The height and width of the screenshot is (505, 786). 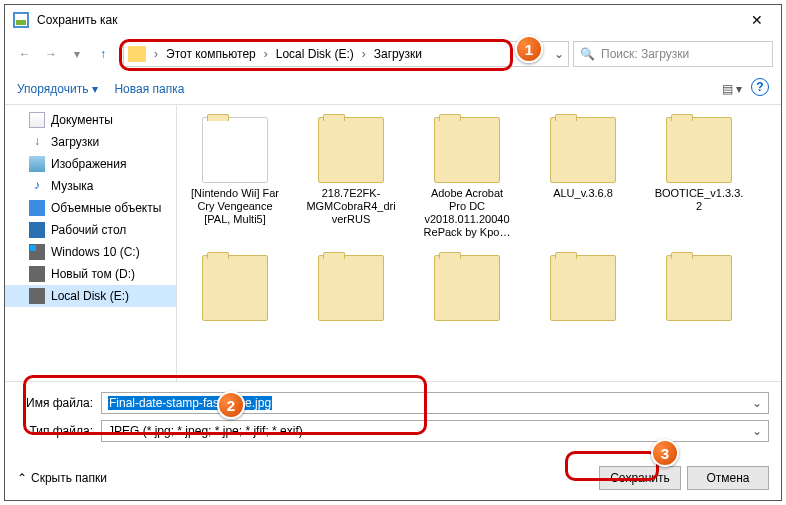 What do you see at coordinates (77, 54) in the screenshot?
I see `nav-recent-button: ▾` at bounding box center [77, 54].